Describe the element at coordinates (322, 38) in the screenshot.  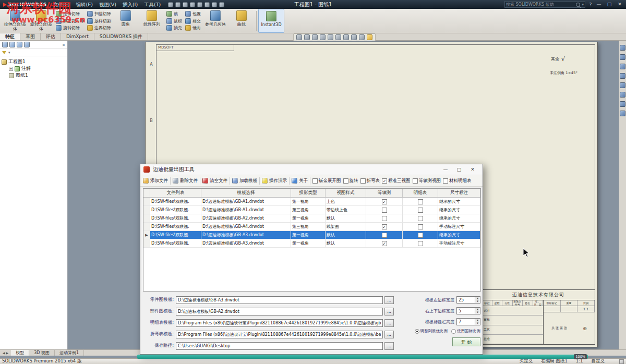
I see `rotate-view-icon` at that location.